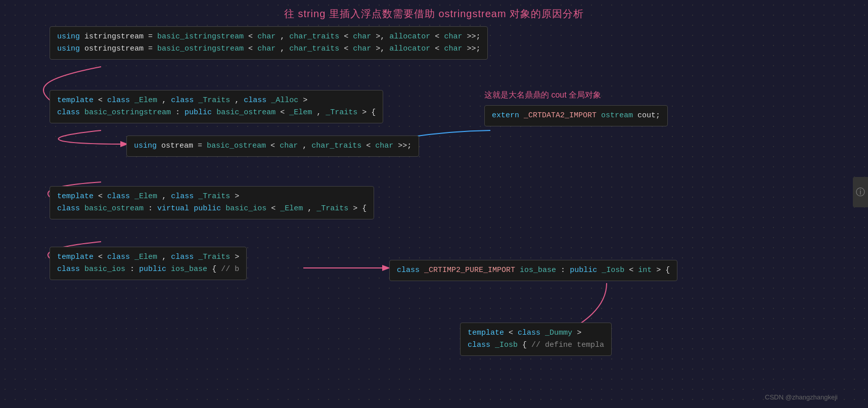  What do you see at coordinates (216, 107) in the screenshot?
I see `box-basic-ostringstream: template < class _Elem , class _Traits ,…` at bounding box center [216, 107].